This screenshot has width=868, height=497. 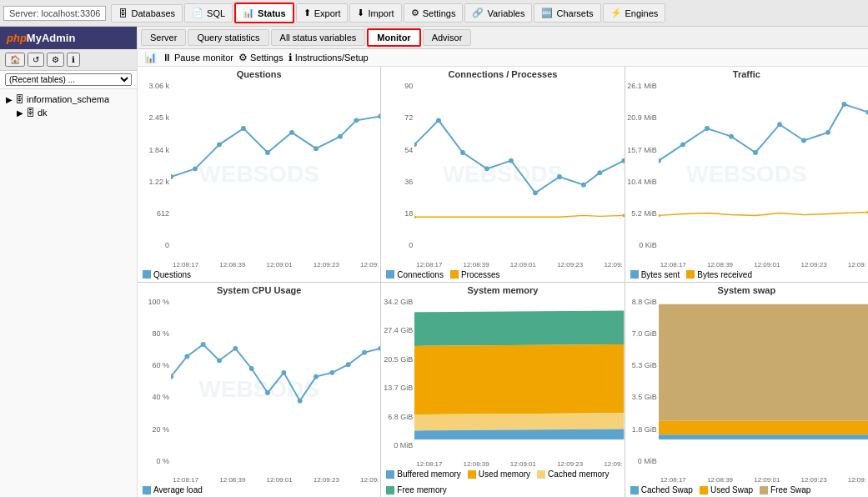 What do you see at coordinates (147, 13) in the screenshot?
I see `tab-databases: 🗄Databases` at bounding box center [147, 13].